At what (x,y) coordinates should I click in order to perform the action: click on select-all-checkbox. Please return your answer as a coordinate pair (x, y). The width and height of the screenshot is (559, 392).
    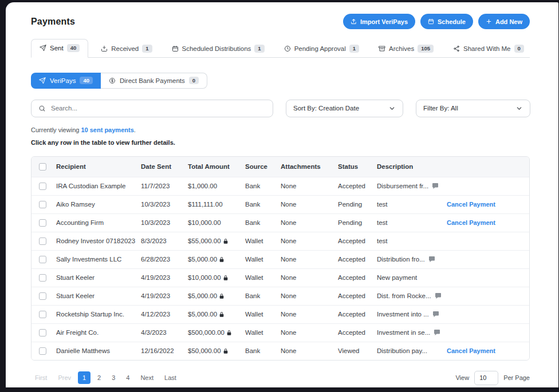
    Looking at the image, I should click on (42, 167).